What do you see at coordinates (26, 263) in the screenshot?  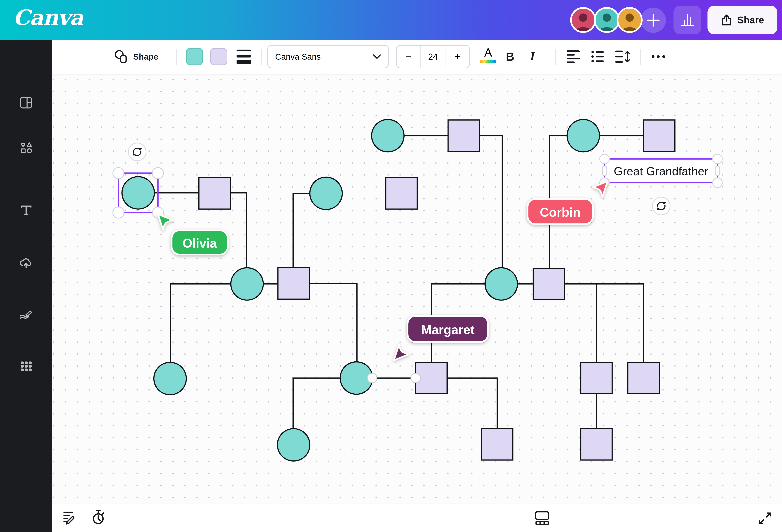 I see `sidebar-item-uploads` at bounding box center [26, 263].